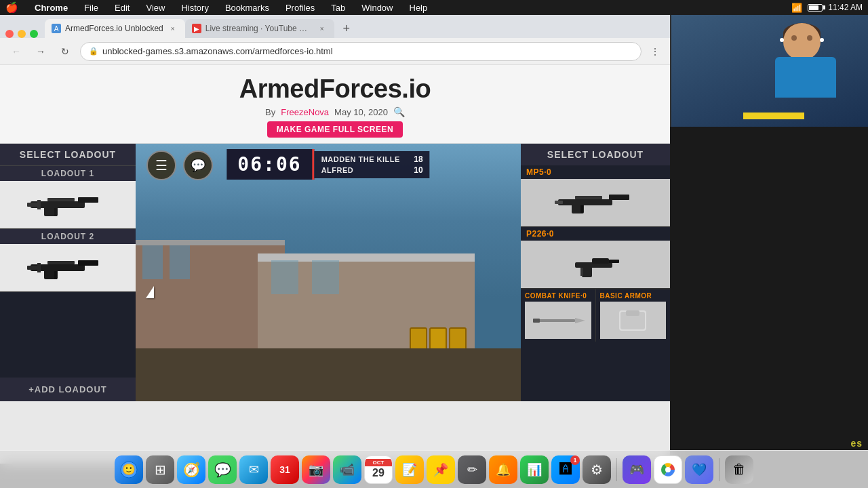 This screenshot has width=868, height=488. I want to click on forward-button: →, so click(41, 52).